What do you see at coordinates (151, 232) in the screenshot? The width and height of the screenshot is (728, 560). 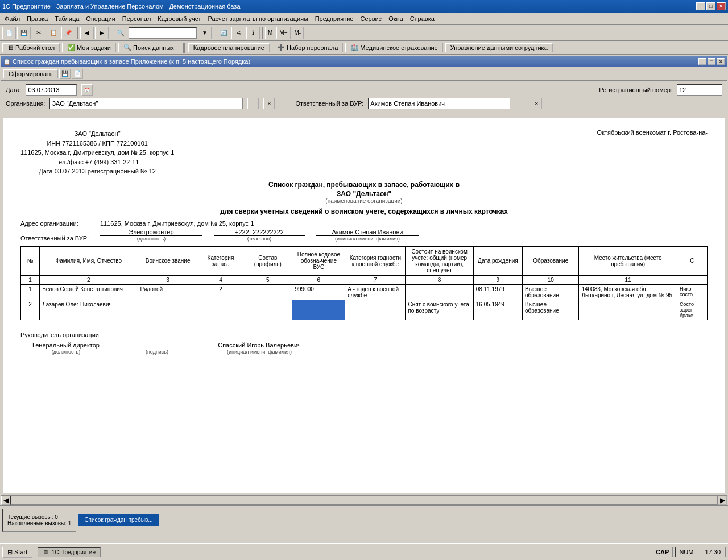 I see `position-value: Электромонтер` at bounding box center [151, 232].